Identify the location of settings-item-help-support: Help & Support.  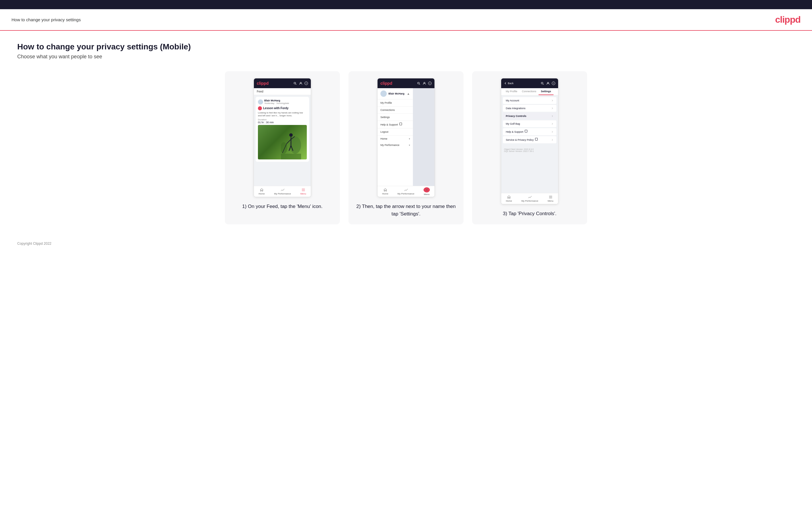
(529, 131).